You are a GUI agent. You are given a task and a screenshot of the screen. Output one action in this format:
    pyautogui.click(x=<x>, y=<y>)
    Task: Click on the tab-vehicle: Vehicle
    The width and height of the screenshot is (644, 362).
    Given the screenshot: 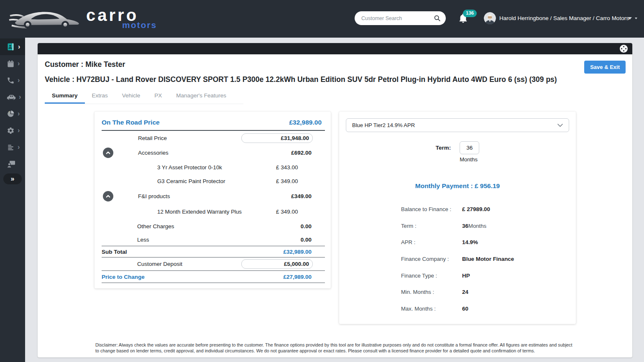 What is the action you would take?
    pyautogui.click(x=131, y=97)
    